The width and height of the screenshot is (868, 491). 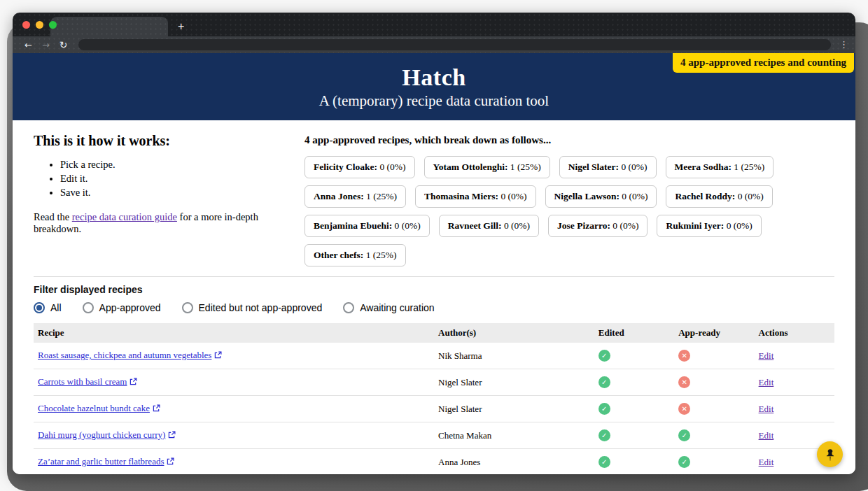 I want to click on author-cell: Anna Jones, so click(x=514, y=462).